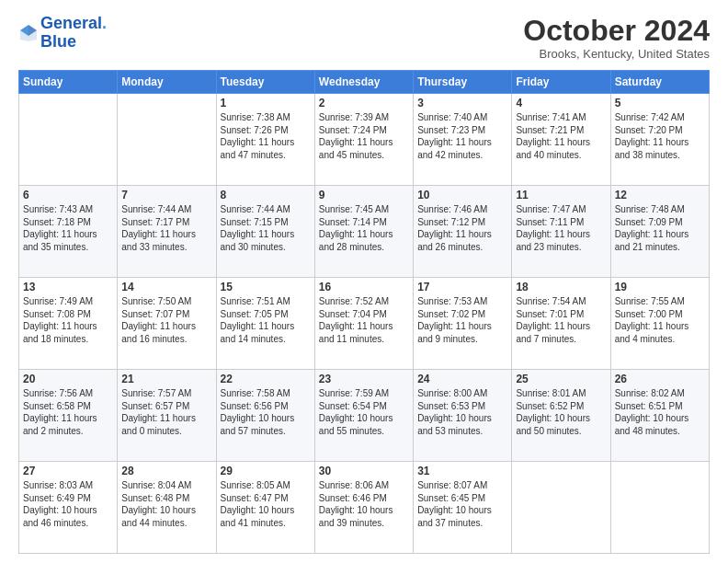 The height and width of the screenshot is (563, 728). Describe the element at coordinates (166, 504) in the screenshot. I see `day-info: Sunrise: 8:04 AM Sunset: 6:48 PM Dayligh…` at that location.